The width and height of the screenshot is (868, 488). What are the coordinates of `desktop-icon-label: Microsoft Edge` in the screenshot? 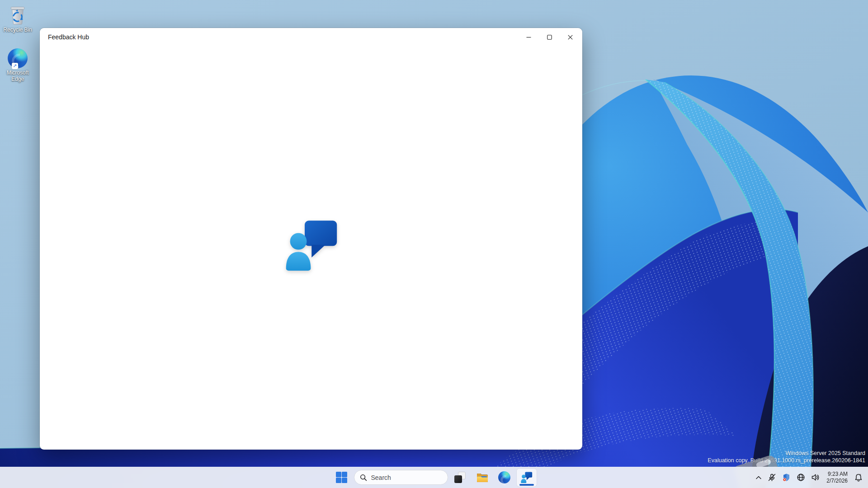 It's located at (18, 76).